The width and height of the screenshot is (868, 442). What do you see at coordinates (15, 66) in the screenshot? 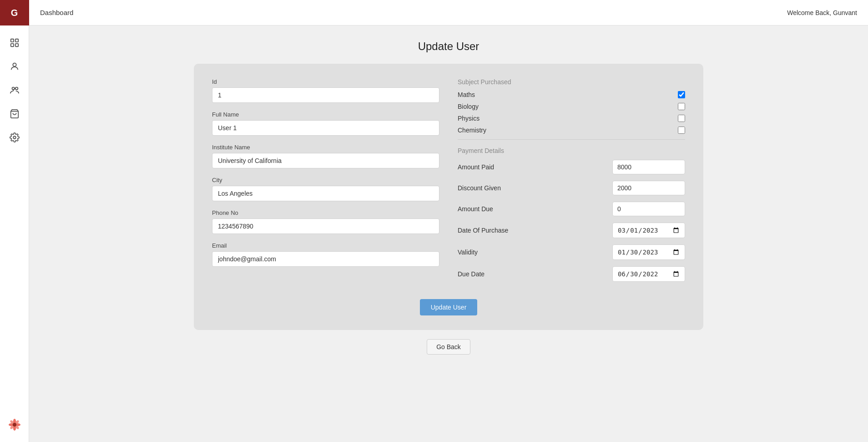
I see `sidebar-item-users` at bounding box center [15, 66].